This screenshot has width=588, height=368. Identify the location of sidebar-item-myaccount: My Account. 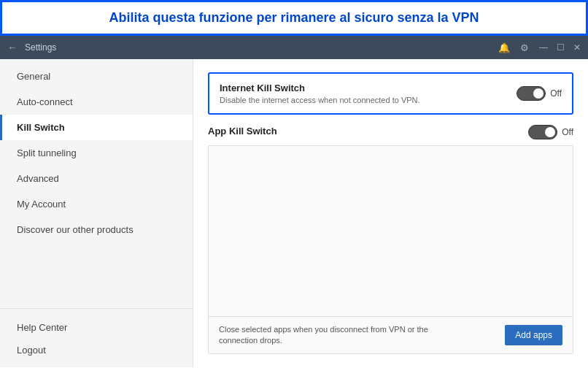
(96, 204).